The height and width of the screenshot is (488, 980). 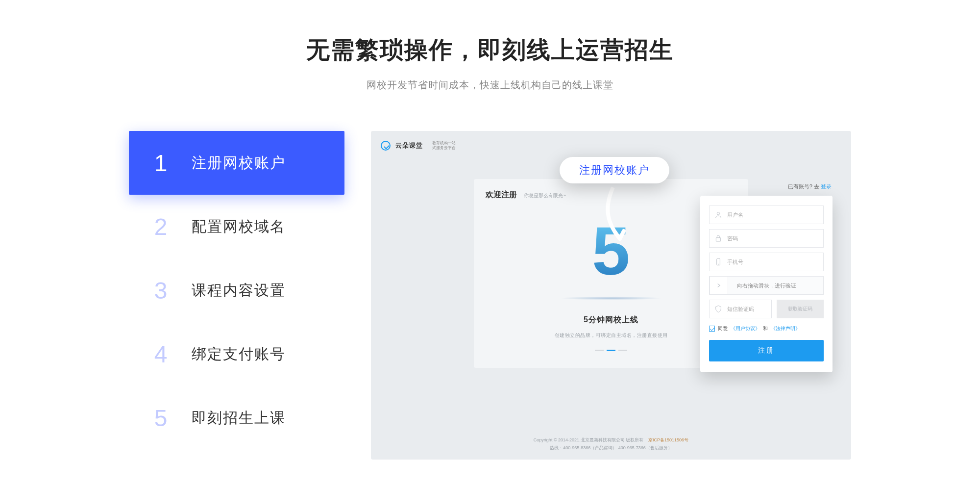 I want to click on page-title: 无需繁琐操作，即刻线上运营招生, so click(x=490, y=50).